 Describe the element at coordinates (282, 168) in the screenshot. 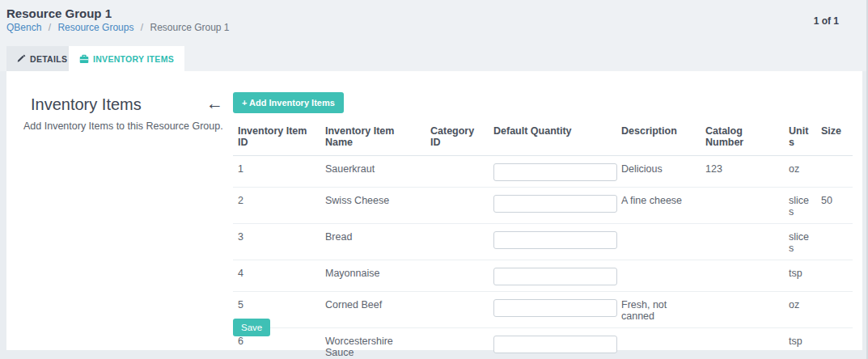

I see `cell-inventory-item-id: 1` at that location.